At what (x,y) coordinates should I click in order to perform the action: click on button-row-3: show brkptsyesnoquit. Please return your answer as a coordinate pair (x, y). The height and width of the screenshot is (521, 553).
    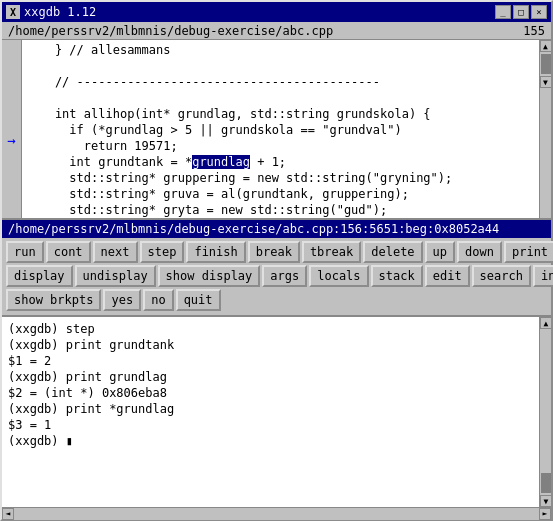
    Looking at the image, I should click on (276, 300).